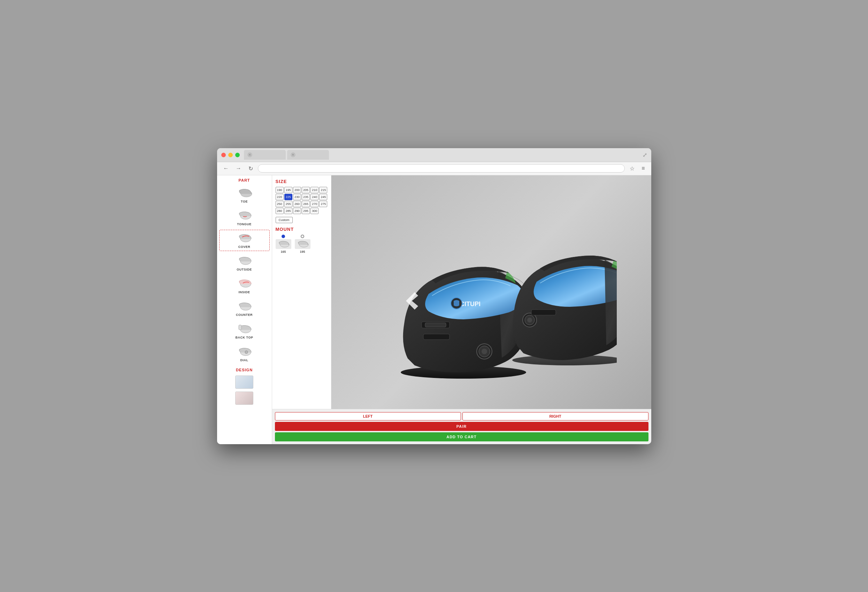 This screenshot has width=868, height=592. What do you see at coordinates (297, 211) in the screenshot?
I see `size-btn-290: 290` at bounding box center [297, 211].